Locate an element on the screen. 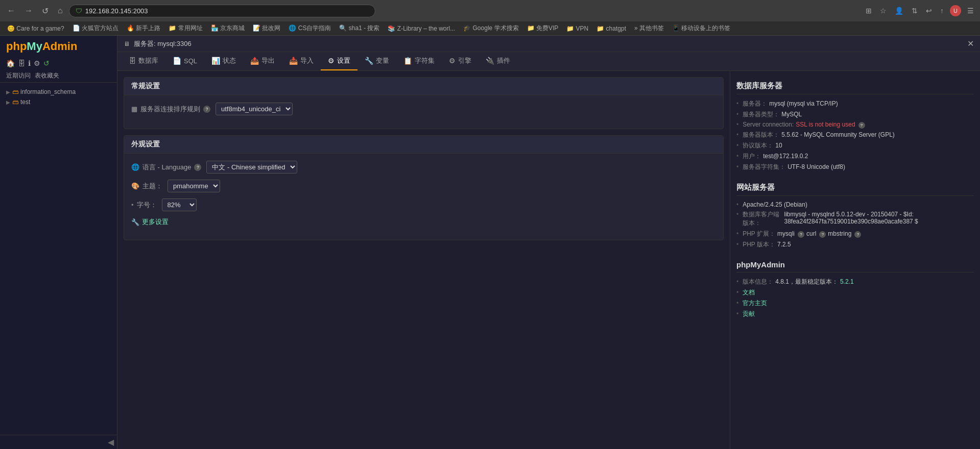 The image size is (980, 449). tab-settings: ⚙ 设置 is located at coordinates (339, 61).